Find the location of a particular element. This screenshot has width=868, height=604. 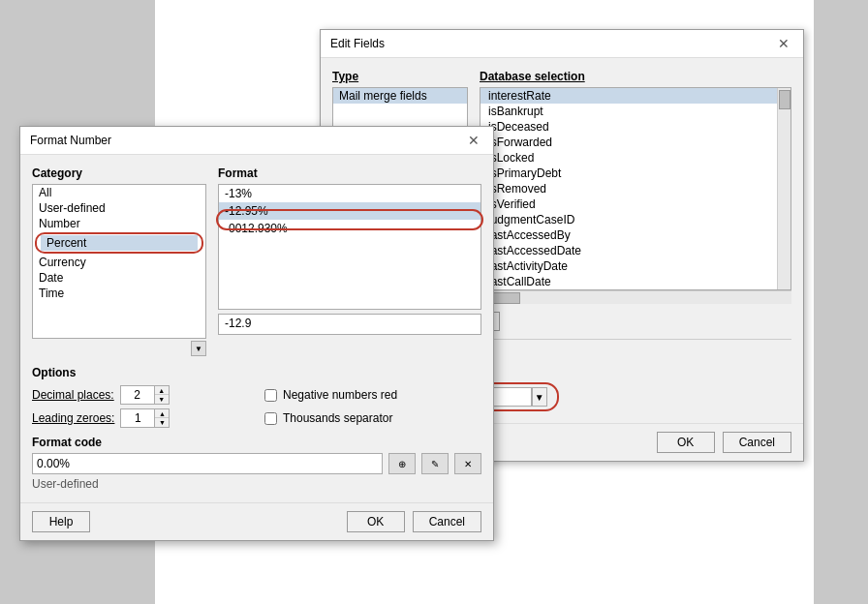

leading-zeroes-row: Leading zeroes: ▲ ▼ is located at coordinates (140, 418).